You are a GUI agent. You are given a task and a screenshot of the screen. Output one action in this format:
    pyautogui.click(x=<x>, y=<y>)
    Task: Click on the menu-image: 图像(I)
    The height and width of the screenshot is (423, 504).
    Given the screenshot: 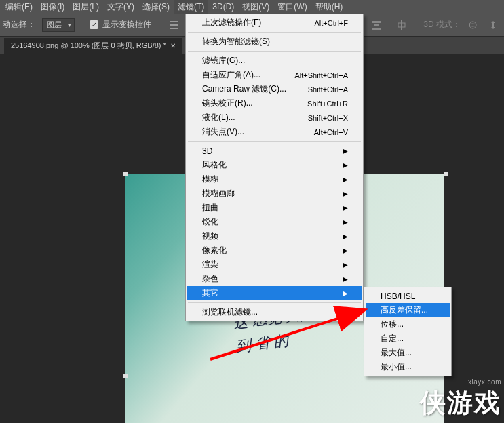 What is the action you would take?
    pyautogui.click(x=53, y=7)
    